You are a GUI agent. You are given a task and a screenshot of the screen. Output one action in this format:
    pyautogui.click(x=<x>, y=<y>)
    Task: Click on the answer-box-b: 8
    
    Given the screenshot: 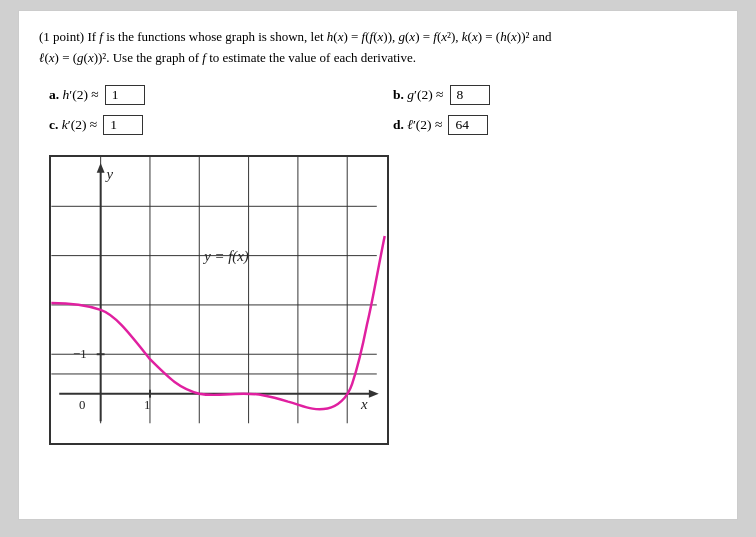 What is the action you would take?
    pyautogui.click(x=470, y=95)
    